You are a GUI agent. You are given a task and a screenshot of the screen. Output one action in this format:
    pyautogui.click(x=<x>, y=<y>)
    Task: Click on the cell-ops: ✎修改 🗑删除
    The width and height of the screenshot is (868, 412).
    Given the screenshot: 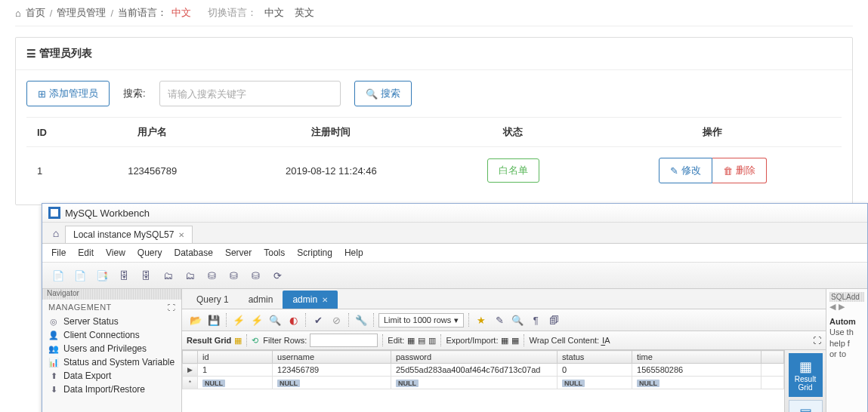 What is the action you would take?
    pyautogui.click(x=712, y=171)
    